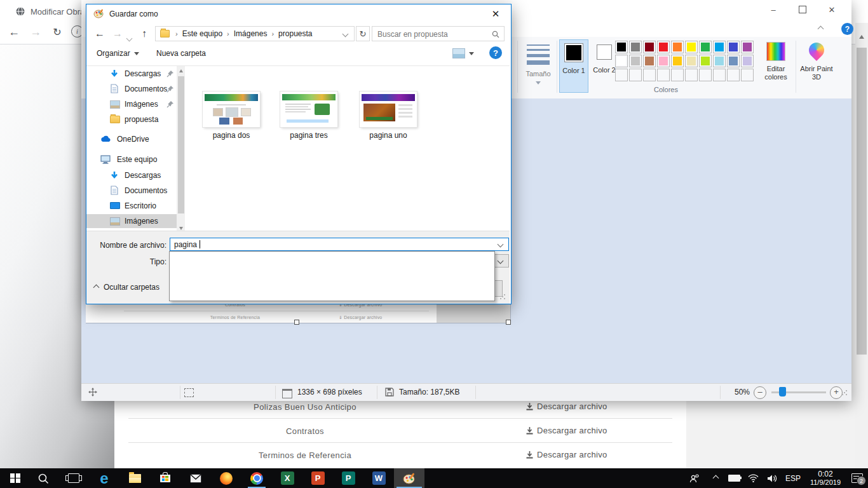 This screenshot has width=868, height=488. I want to click on excel-button: X, so click(287, 478).